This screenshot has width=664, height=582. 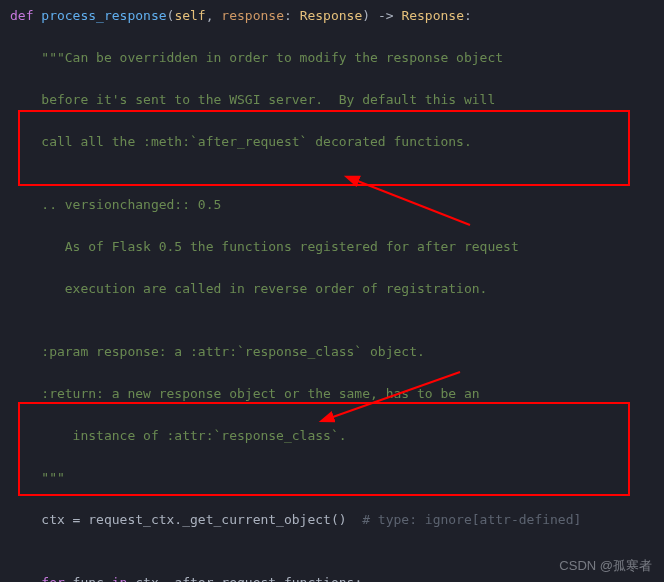 What do you see at coordinates (337, 436) in the screenshot?
I see `docstring-line: instance of :attr:`response_class`.` at bounding box center [337, 436].